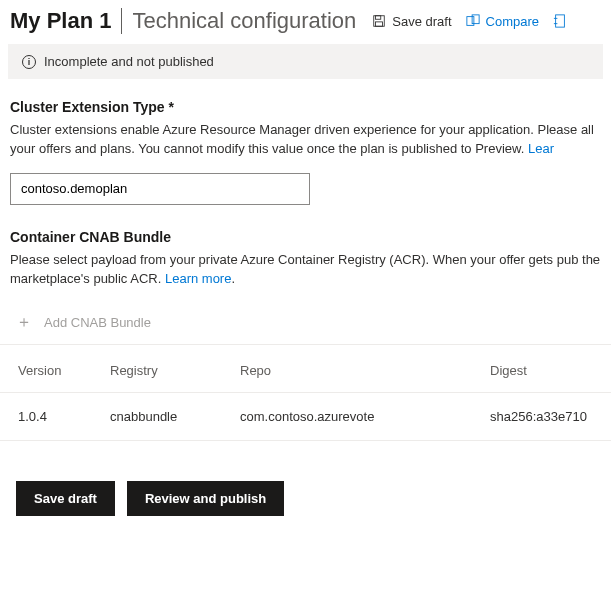 The image size is (611, 595). Describe the element at coordinates (88, 107) in the screenshot. I see `cluster-ext-label-text: Cluster Extension Type` at that location.